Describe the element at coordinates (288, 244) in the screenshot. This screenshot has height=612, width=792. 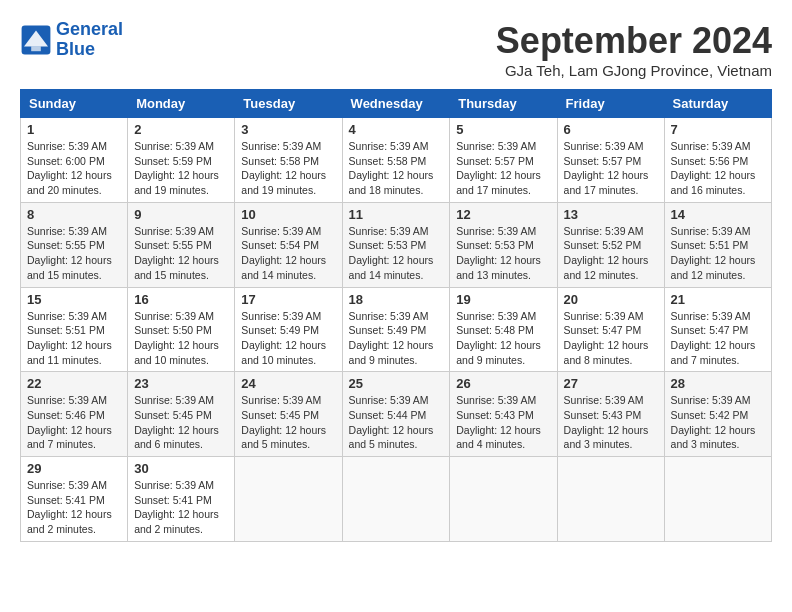
I see `calendar-cell: 10Sunrise: 5:39 AMSunset: 5:54 PMDayligh…` at that location.